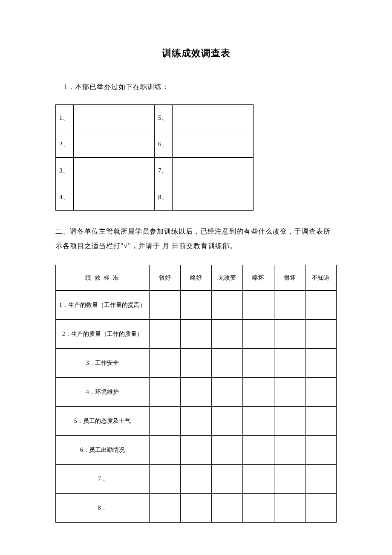 The image size is (392, 555). I want to click on table-row: 8．, so click(196, 508).